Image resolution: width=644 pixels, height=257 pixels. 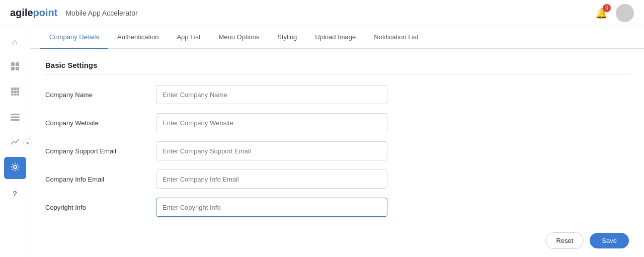 What do you see at coordinates (337, 123) in the screenshot?
I see `form-row-company-website: Company Website` at bounding box center [337, 123].